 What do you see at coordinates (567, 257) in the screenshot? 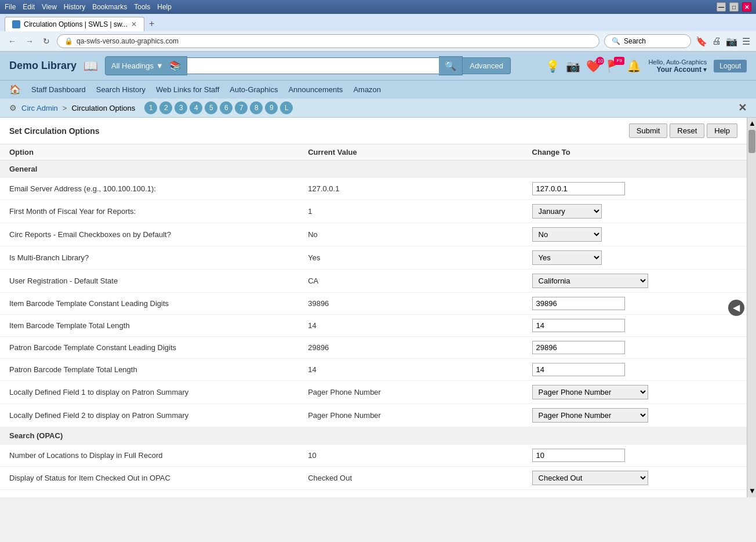
I see `change-select: YesNo` at bounding box center [567, 257].